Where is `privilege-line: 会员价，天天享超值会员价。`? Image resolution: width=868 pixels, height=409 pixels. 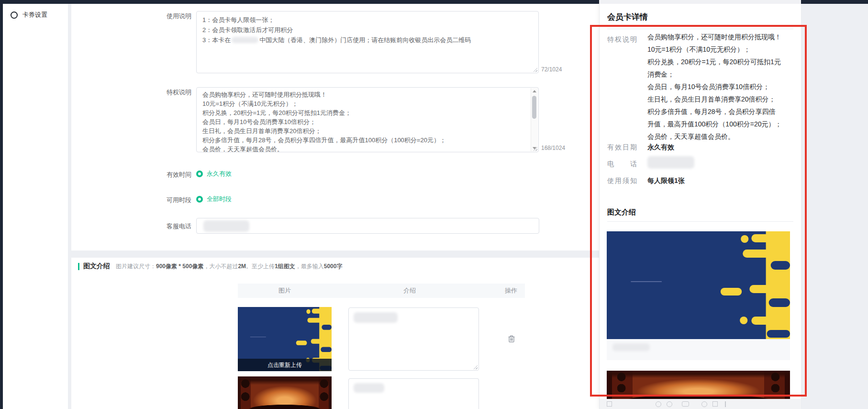 privilege-line: 会员价，天天享超值会员价。 is located at coordinates (364, 148).